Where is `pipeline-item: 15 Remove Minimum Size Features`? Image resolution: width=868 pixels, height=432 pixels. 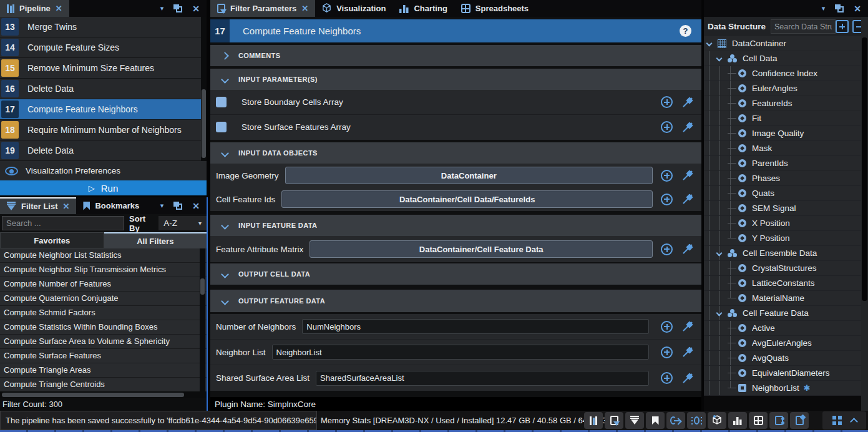
pipeline-item: 15 Remove Minimum Size Features is located at coordinates (104, 69).